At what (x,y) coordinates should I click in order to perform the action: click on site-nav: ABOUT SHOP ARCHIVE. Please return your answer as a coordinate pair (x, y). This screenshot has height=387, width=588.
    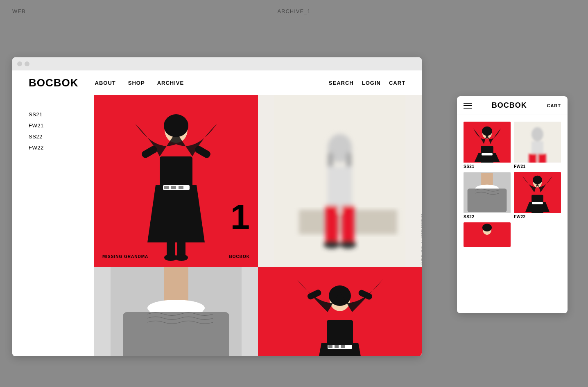
    Looking at the image, I should click on (140, 83).